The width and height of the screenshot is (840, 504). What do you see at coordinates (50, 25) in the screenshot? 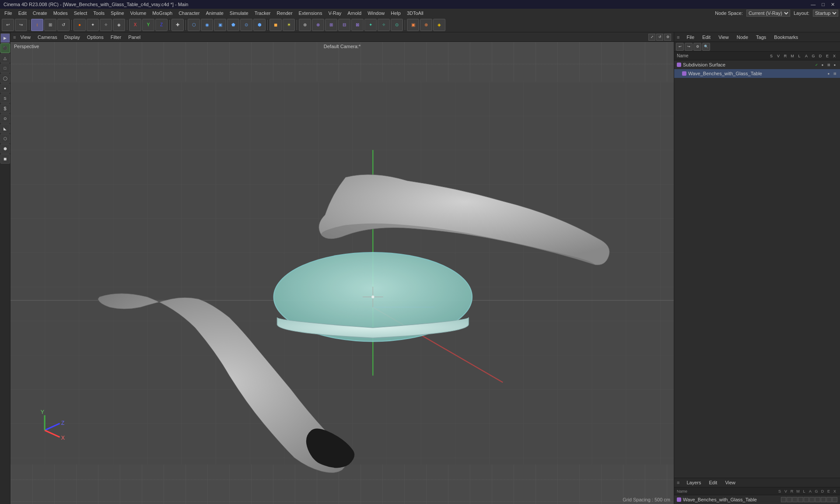
I see `scale-tool-btn: ⊞` at bounding box center [50, 25].